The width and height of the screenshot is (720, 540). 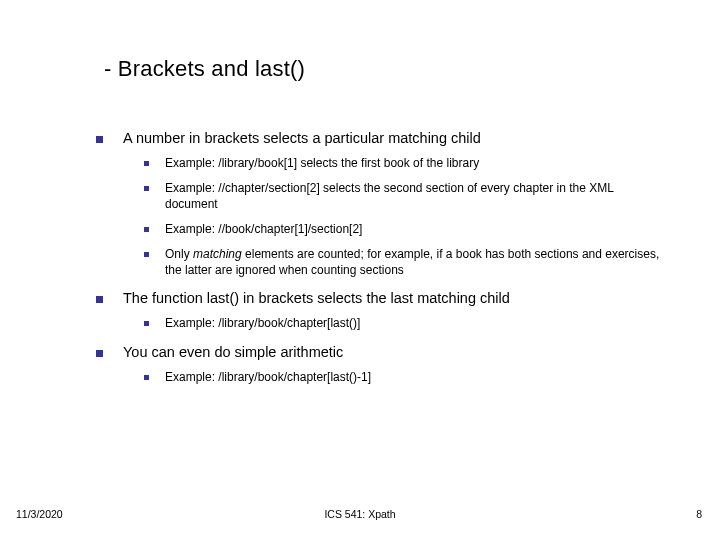 What do you see at coordinates (406, 196) in the screenshot?
I see `list-item: Example: //chapter/section[2] selects th…` at bounding box center [406, 196].